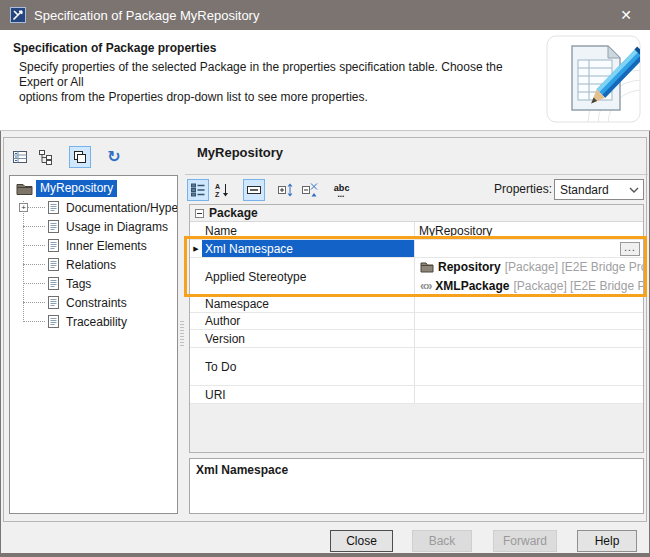  What do you see at coordinates (94, 264) in the screenshot?
I see `tree-item-relations: Relations` at bounding box center [94, 264].